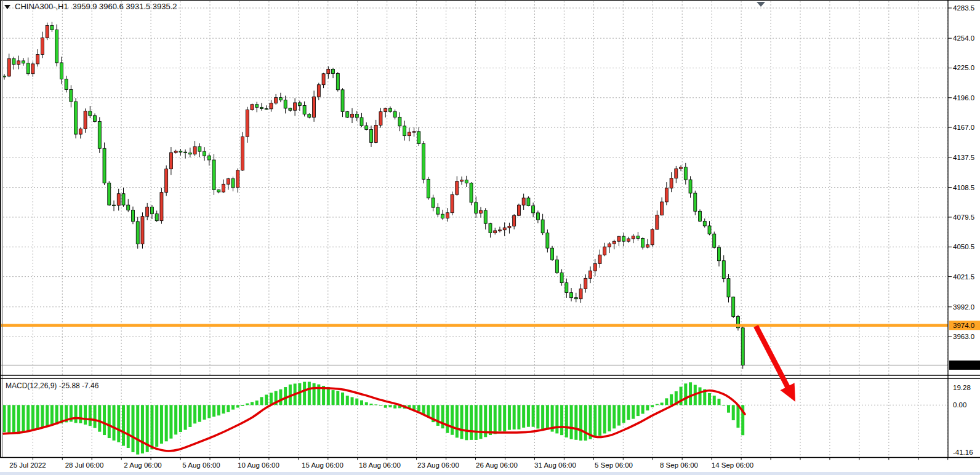  I want to click on price-axis-label: 4137.5, so click(964, 158).